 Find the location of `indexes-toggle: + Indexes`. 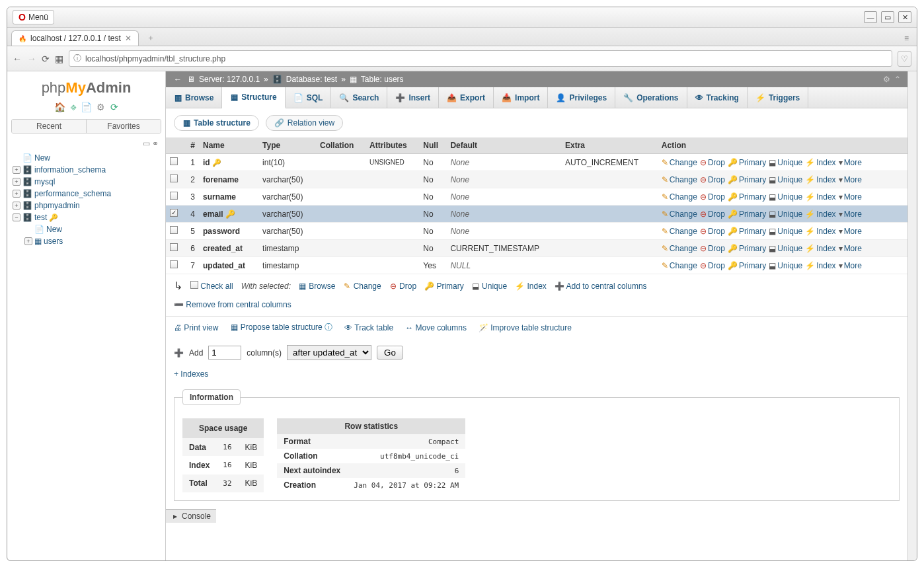

indexes-toggle: + Indexes is located at coordinates (191, 374).